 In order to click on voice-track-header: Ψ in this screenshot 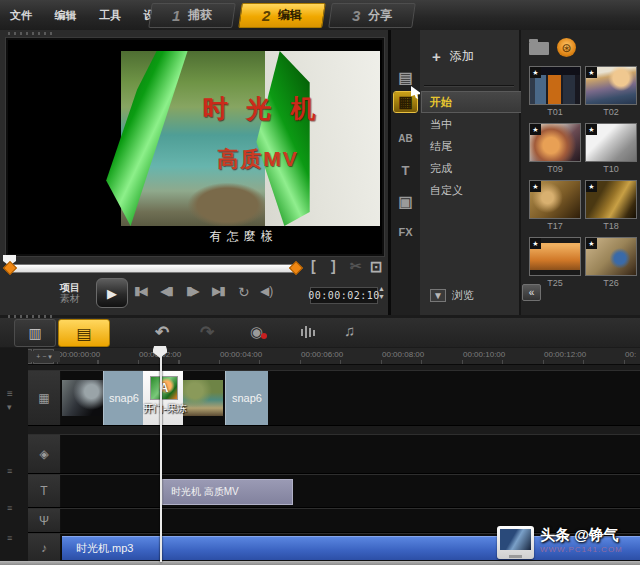, I will do `click(44, 520)`.